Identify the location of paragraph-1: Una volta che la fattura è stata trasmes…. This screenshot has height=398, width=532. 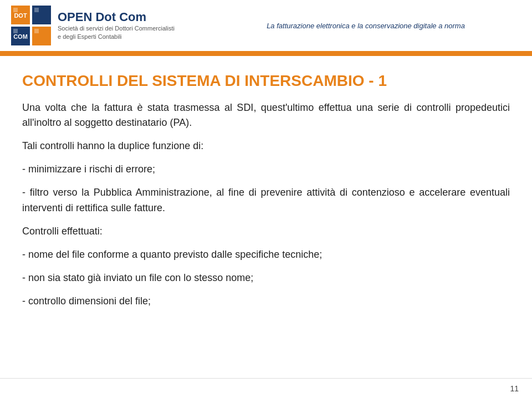
(266, 116).